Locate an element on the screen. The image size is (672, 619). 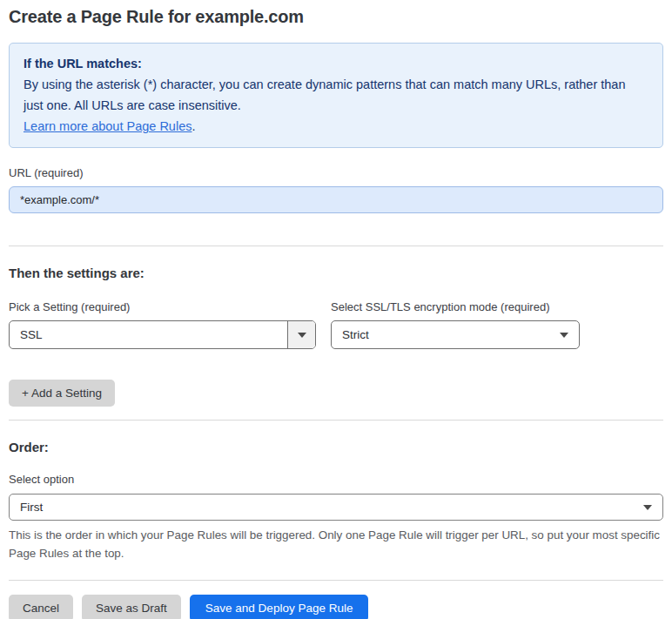
setting-picker-column: Pick a Setting (required) SSL is located at coordinates (162, 325).